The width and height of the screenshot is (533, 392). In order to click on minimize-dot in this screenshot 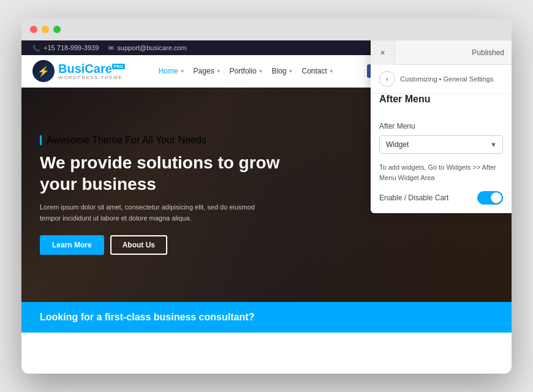, I will do `click(45, 29)`.